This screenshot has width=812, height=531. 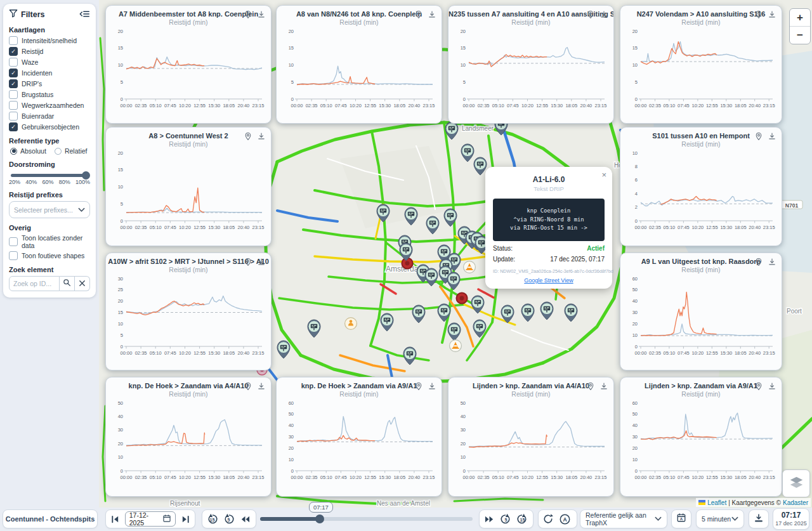 I want to click on date-input: 17-12-2025, so click(x=150, y=519).